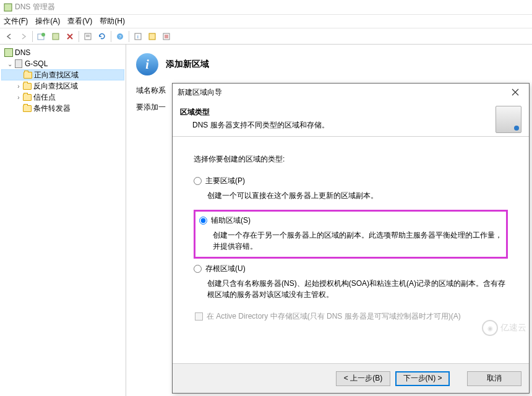  Describe the element at coordinates (513, 328) in the screenshot. I see `watermark-text: 亿速云` at that location.